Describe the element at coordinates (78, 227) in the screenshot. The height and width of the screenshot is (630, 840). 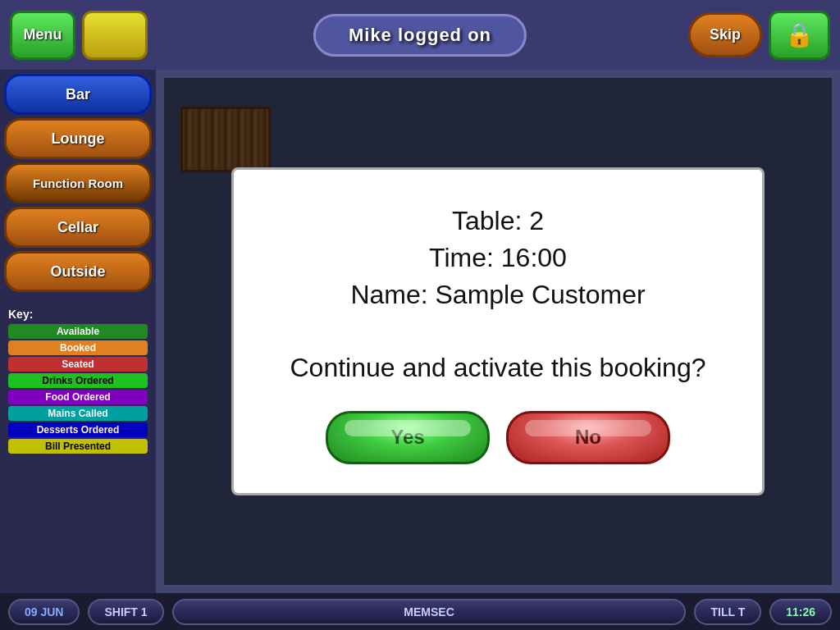
I see `sidebar-item-cellar: Cellar` at that location.